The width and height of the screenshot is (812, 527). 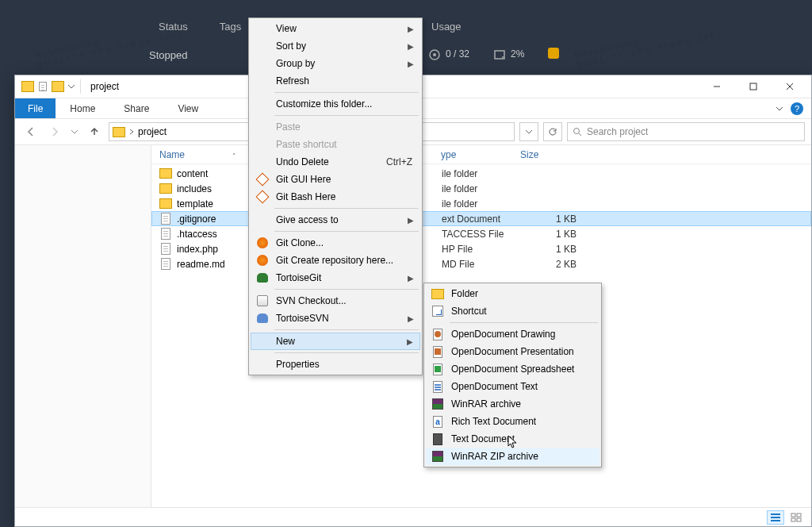 I want to click on ctx-give-access: Give access to▶, so click(x=335, y=220).